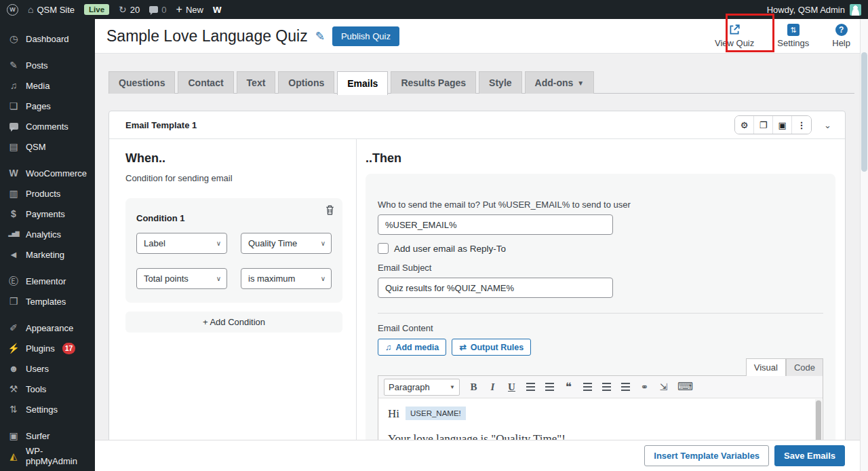 The image size is (868, 471). What do you see at coordinates (47, 106) in the screenshot?
I see `sidebar-item-pages: ❏ Pages` at bounding box center [47, 106].